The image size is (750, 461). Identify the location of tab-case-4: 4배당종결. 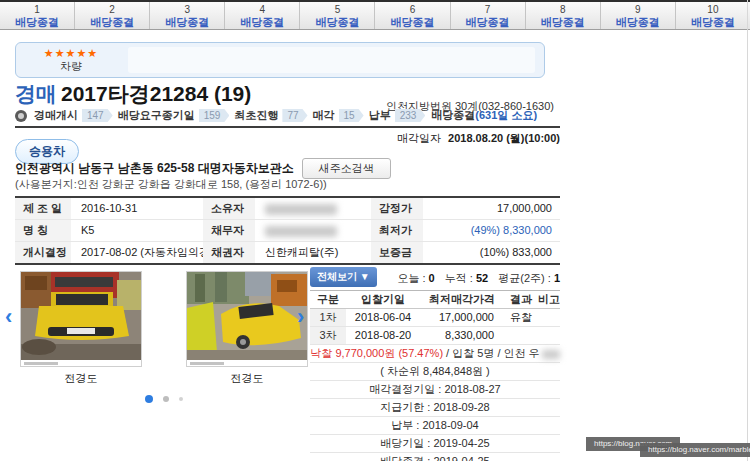
(262, 16).